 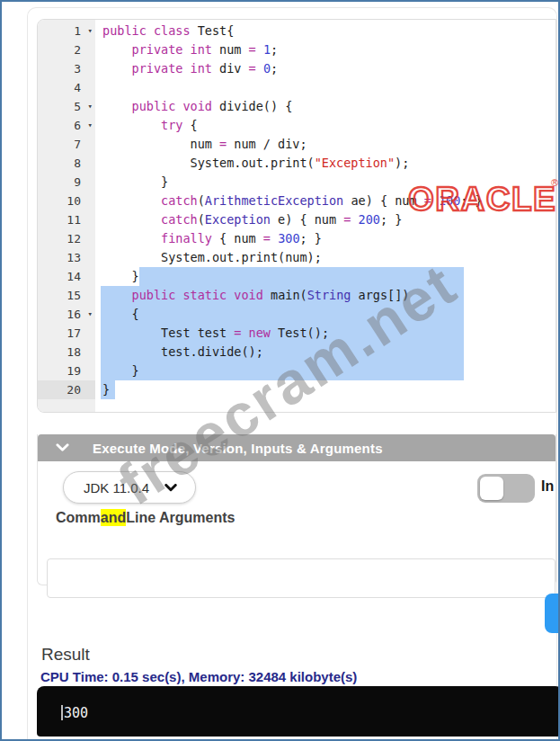 What do you see at coordinates (297, 370) in the screenshot?
I see `code-line: 19 }` at bounding box center [297, 370].